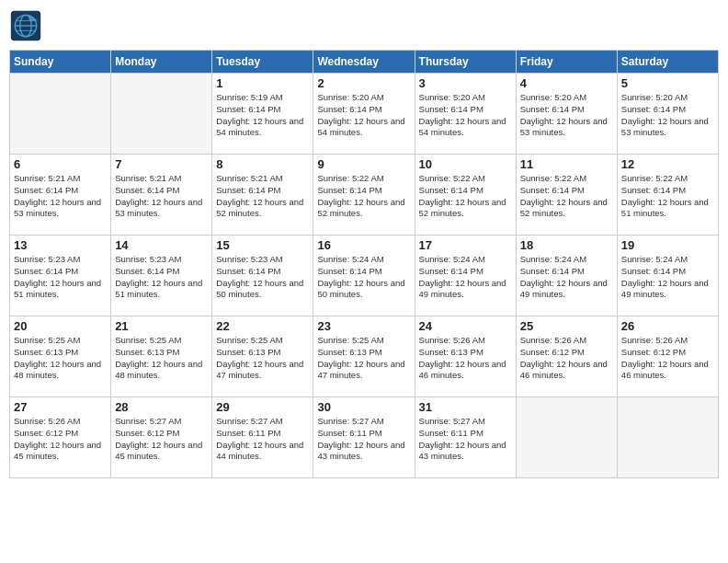 The width and height of the screenshot is (728, 563). What do you see at coordinates (465, 83) in the screenshot?
I see `day-number: 3` at bounding box center [465, 83].